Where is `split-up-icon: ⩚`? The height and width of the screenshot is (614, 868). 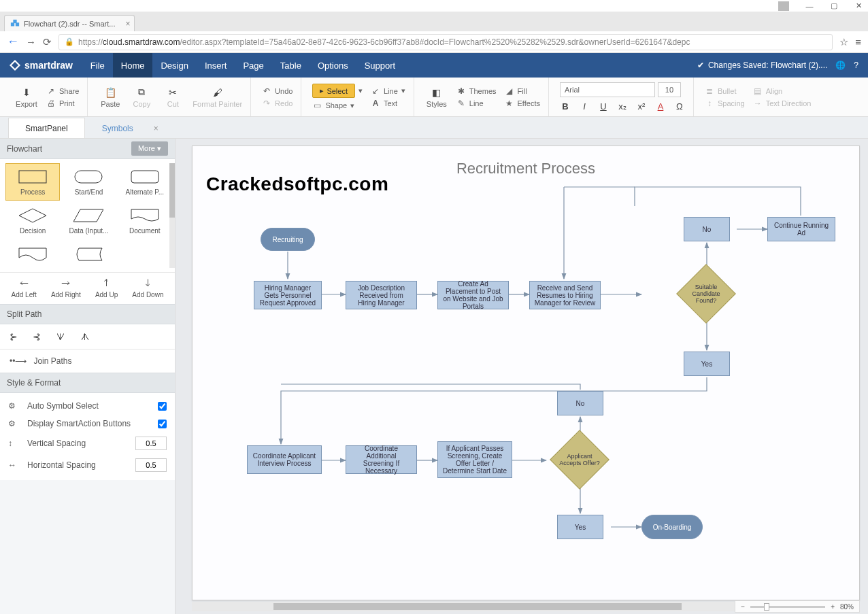
split-up-icon: ⩚ is located at coordinates (85, 337).